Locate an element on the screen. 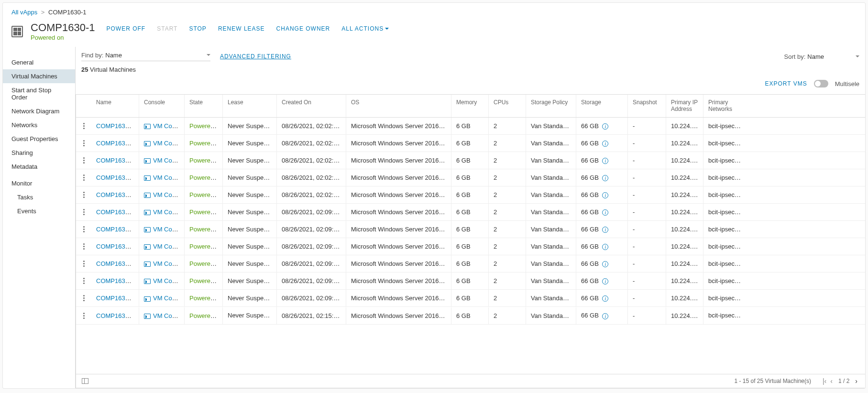 Image resolution: width=868 pixels, height=393 pixels. find-by-dropdown: Find by: Name is located at coordinates (146, 56).